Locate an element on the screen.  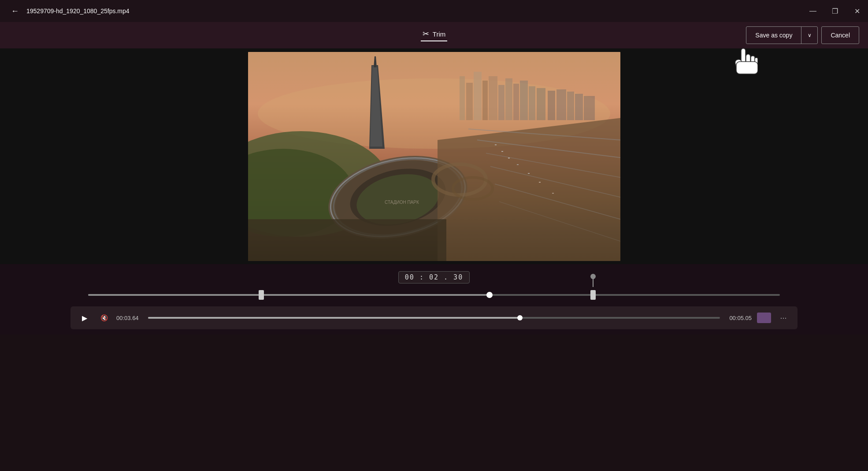
play-icon: ▶ is located at coordinates (85, 318).